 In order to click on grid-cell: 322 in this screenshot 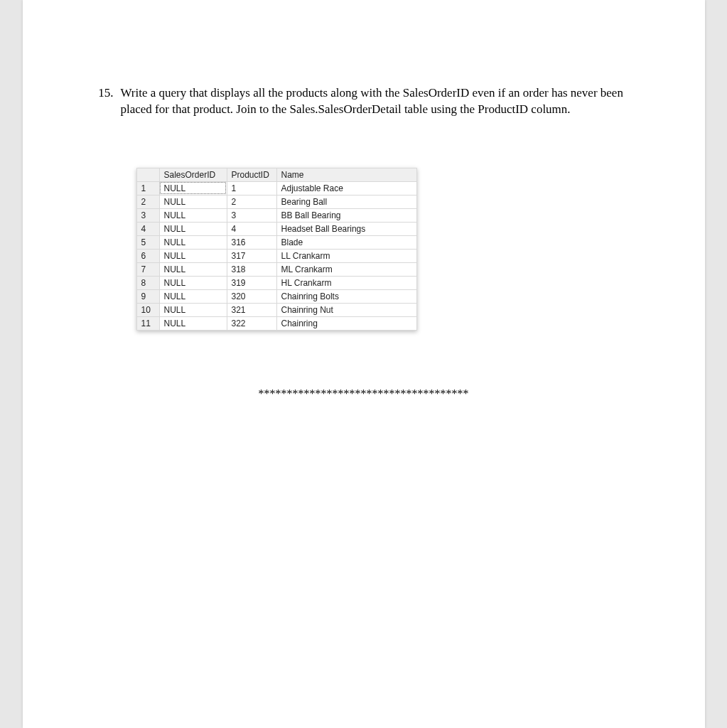, I will do `click(252, 323)`.